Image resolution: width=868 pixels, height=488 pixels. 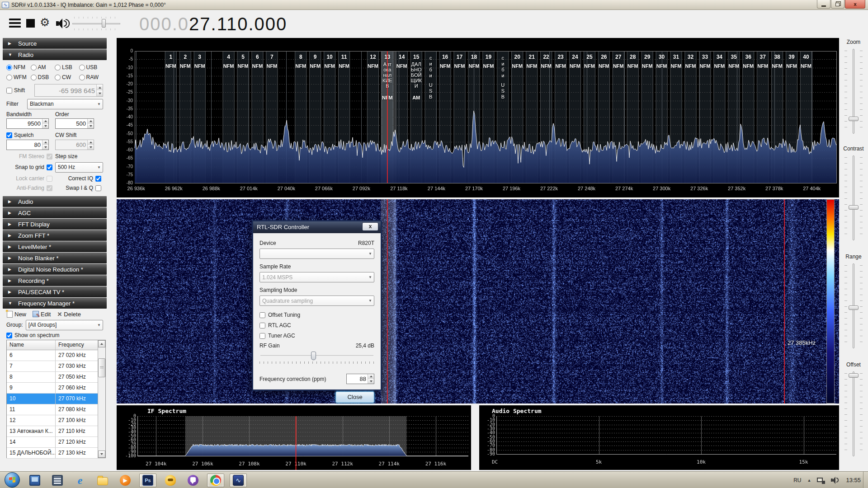 I want to click on column-name: Name, so click(x=31, y=345).